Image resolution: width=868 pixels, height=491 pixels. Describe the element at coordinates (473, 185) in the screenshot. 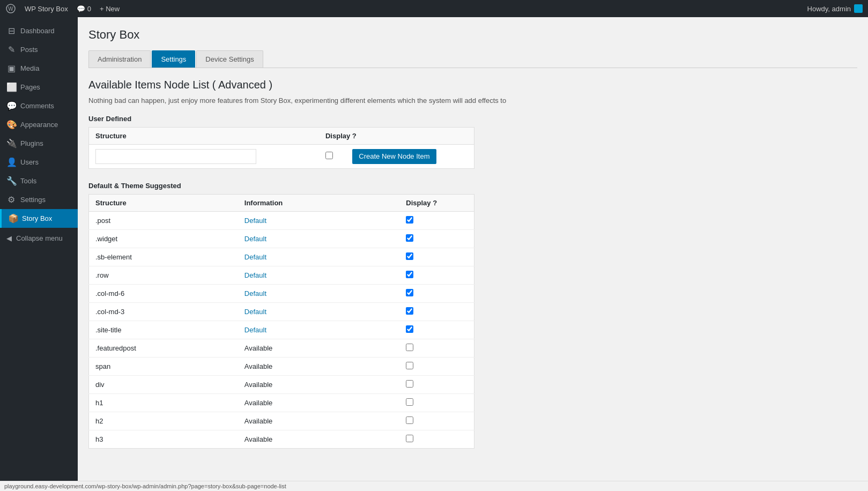

I see `default-theme-label: Default & Theme Suggested` at that location.